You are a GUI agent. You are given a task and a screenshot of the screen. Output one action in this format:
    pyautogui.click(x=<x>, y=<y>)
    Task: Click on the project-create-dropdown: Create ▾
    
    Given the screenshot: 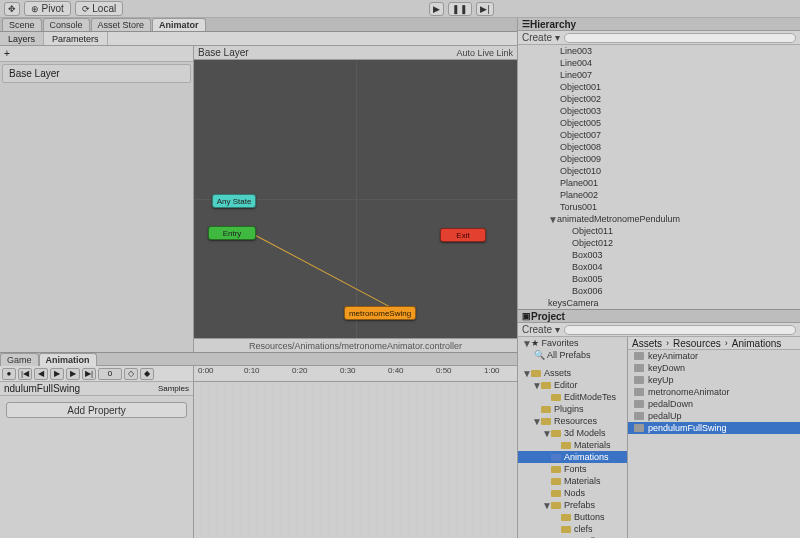 What is the action you would take?
    pyautogui.click(x=541, y=330)
    